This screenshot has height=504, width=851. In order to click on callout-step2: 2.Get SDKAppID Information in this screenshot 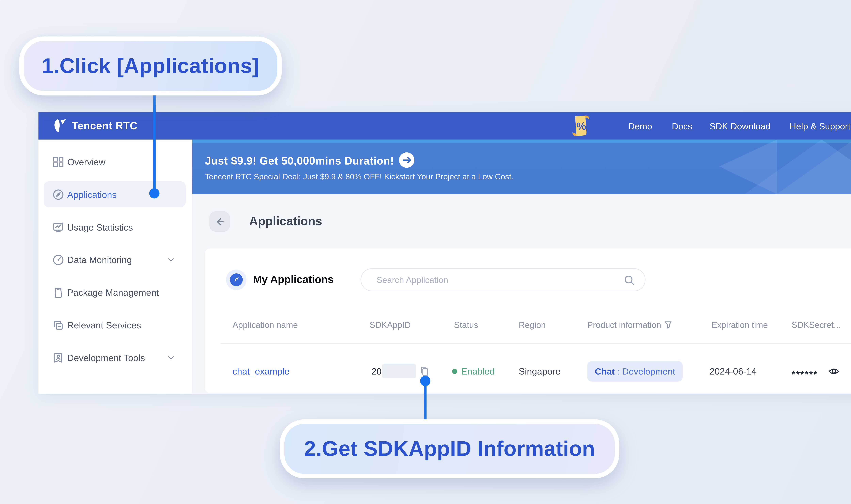, I will do `click(450, 449)`.